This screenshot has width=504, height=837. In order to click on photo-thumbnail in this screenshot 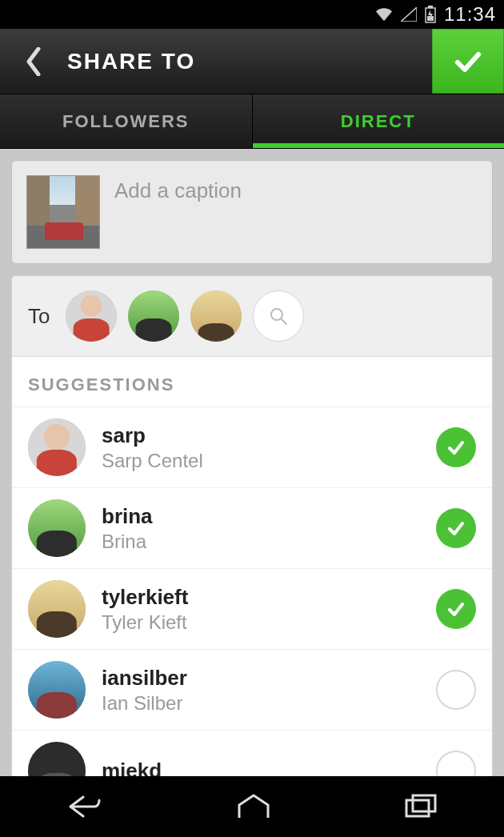, I will do `click(63, 212)`.